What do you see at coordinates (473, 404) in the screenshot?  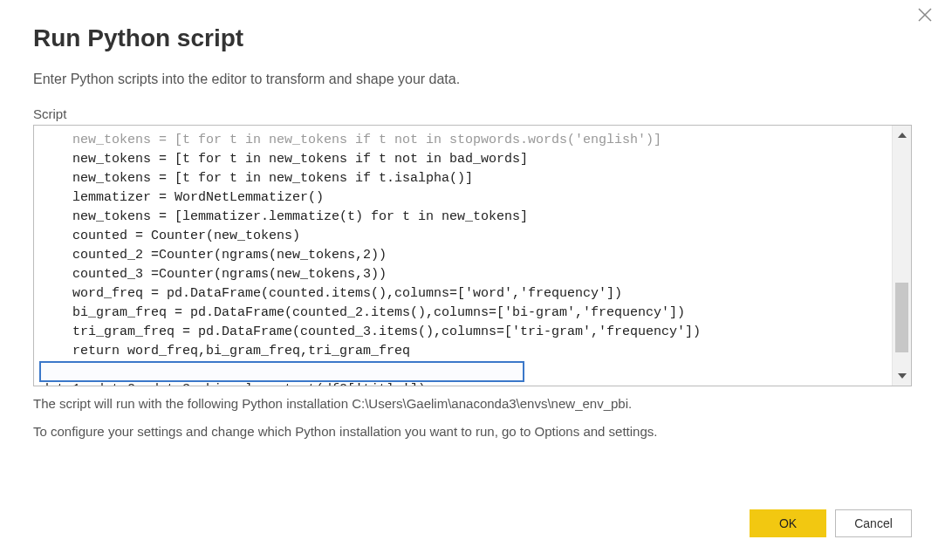 I see `info-installation-path: The script will run with the following P…` at bounding box center [473, 404].